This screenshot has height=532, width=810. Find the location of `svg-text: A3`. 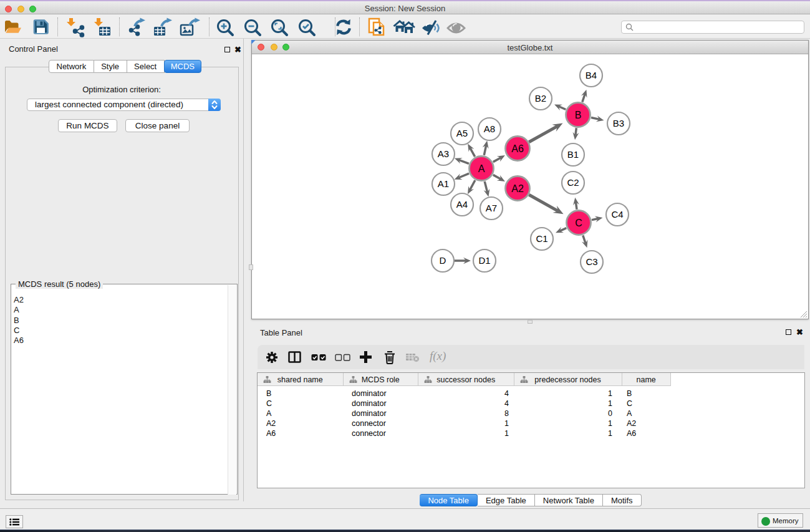

svg-text: A3 is located at coordinates (443, 153).